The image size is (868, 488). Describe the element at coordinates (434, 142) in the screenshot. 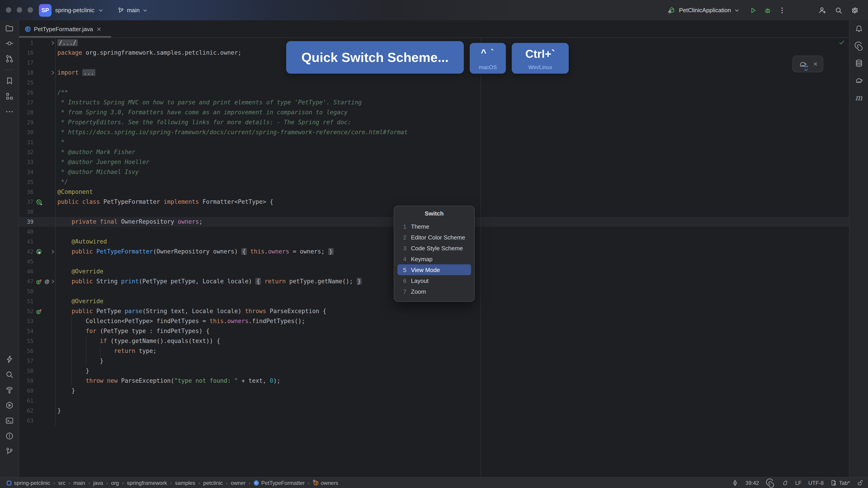

I see `editor-line-31: 31 *` at that location.